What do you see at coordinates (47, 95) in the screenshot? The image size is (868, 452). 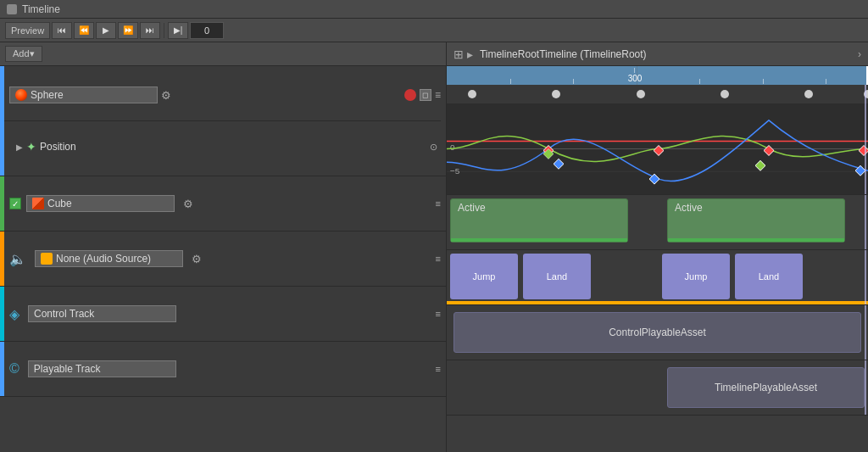 I see `sphere-name: Sphere` at bounding box center [47, 95].